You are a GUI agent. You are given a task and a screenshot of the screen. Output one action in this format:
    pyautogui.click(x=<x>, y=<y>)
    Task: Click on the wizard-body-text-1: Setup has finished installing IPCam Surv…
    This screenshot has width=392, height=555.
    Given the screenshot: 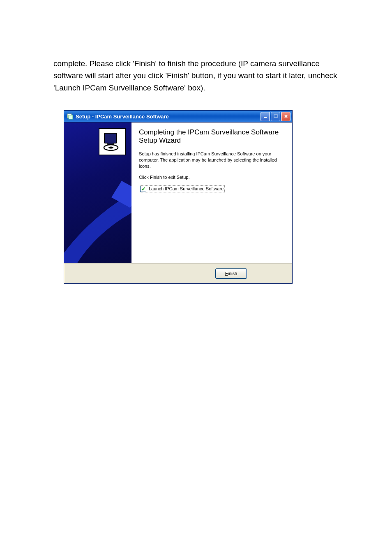 What is the action you would take?
    pyautogui.click(x=212, y=160)
    